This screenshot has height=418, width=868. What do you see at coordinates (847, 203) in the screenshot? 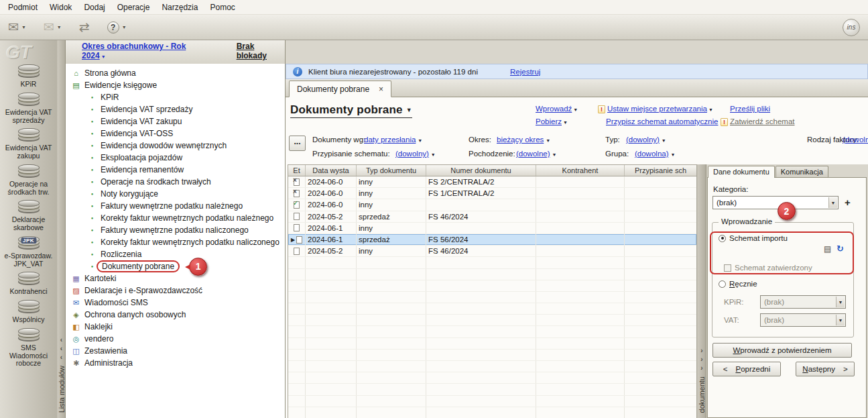
I see `add-category-button: +` at bounding box center [847, 203].